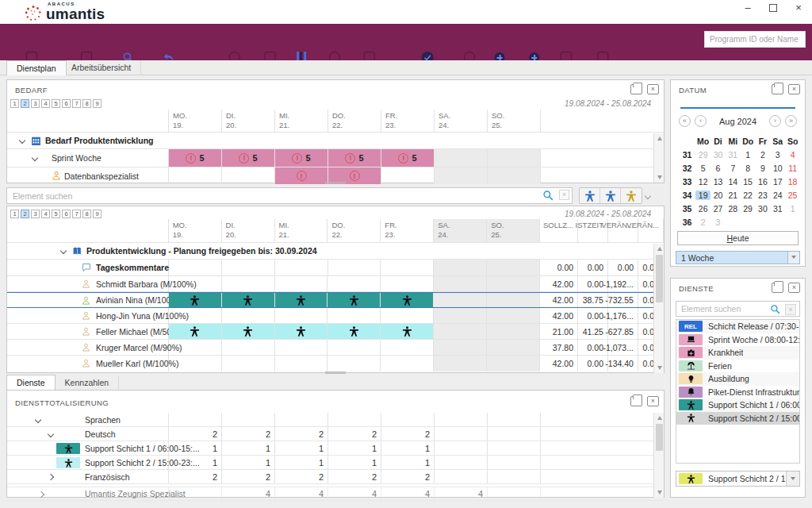  I want to click on calendar-day: 22, so click(749, 195).